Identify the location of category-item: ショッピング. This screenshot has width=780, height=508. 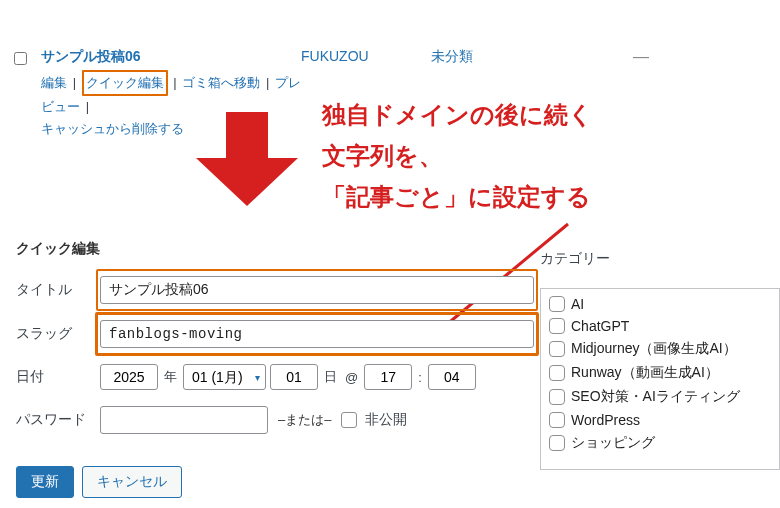
(661, 443).